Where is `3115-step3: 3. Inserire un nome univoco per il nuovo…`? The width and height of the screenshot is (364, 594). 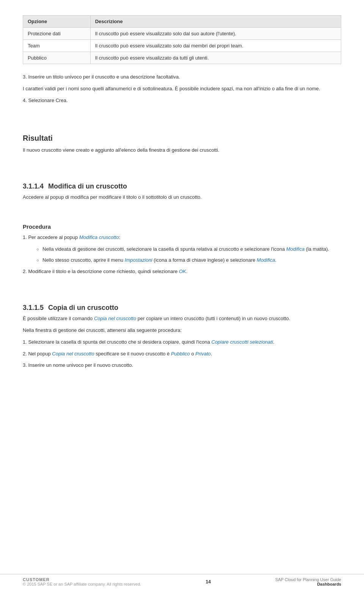 3115-step3: 3. Inserire un nome univoco per il nuovo… is located at coordinates (182, 366).